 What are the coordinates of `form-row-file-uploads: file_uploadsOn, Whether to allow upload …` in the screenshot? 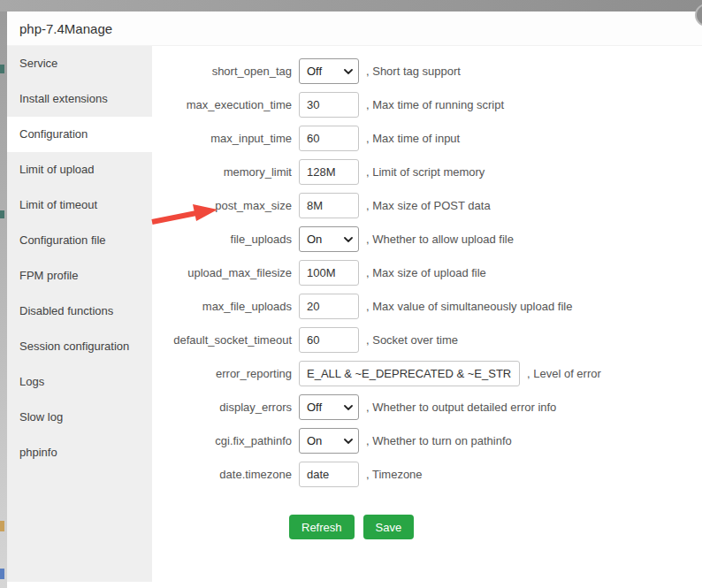 It's located at (427, 239).